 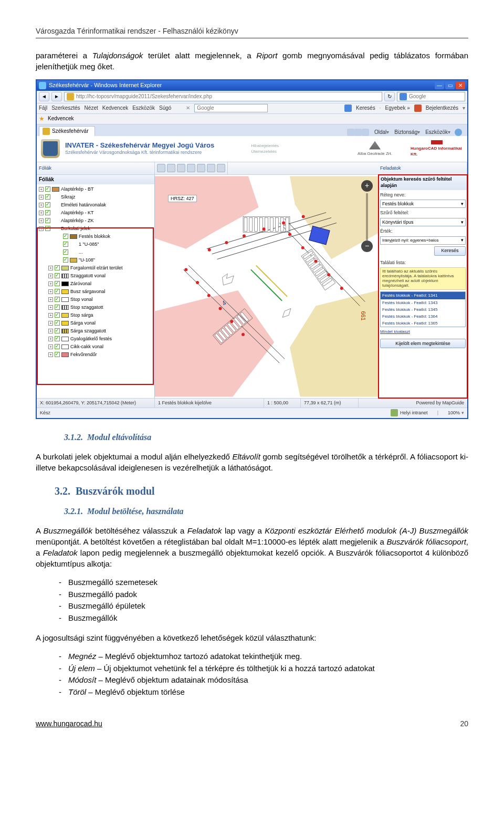 I want to click on zoom-extent-icon, so click(x=181, y=168).